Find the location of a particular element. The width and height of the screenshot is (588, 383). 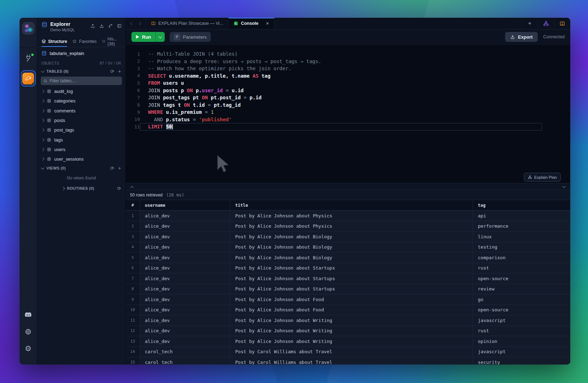

code-line: 8JOIN tags t ON t.id = pt.tag_id is located at coordinates (348, 105).